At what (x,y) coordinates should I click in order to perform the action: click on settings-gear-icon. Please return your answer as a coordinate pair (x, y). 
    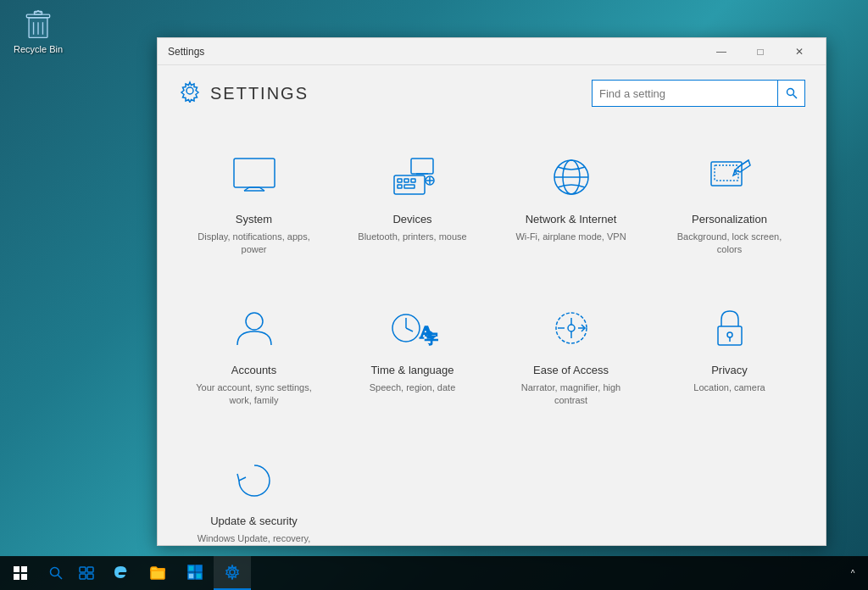
    Looking at the image, I should click on (190, 93).